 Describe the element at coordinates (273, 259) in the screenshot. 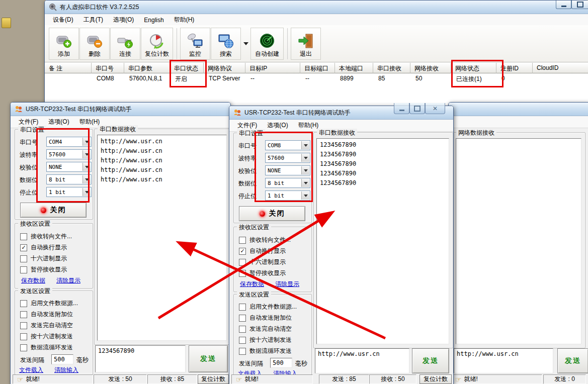

I see `recv-settings-group: 接收区设置 接收转向文件... ✓自动换行显示 十六进制显示 暂停接收显示 保存…` at that location.